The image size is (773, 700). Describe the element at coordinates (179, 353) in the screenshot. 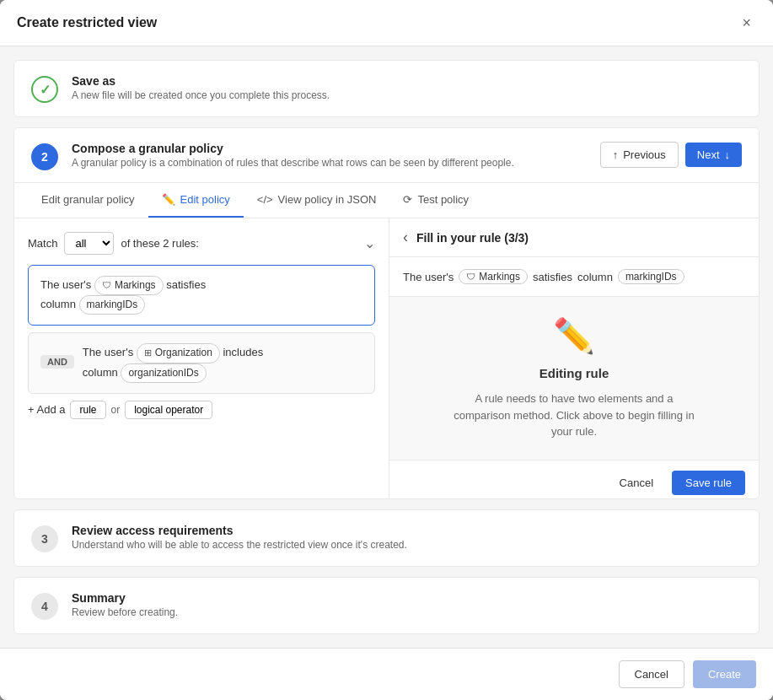

I see `rule2-field-tag: ⊞ Organization` at that location.